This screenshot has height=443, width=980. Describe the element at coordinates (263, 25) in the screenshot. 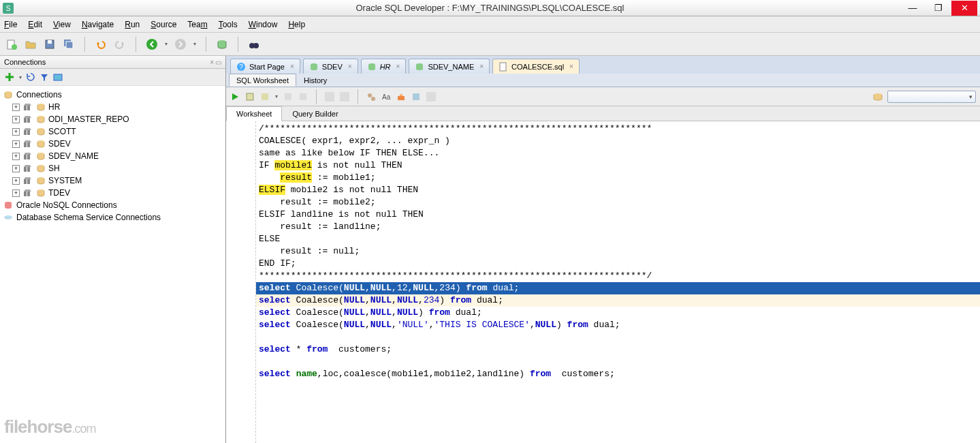

I see `menu-window: Window` at that location.